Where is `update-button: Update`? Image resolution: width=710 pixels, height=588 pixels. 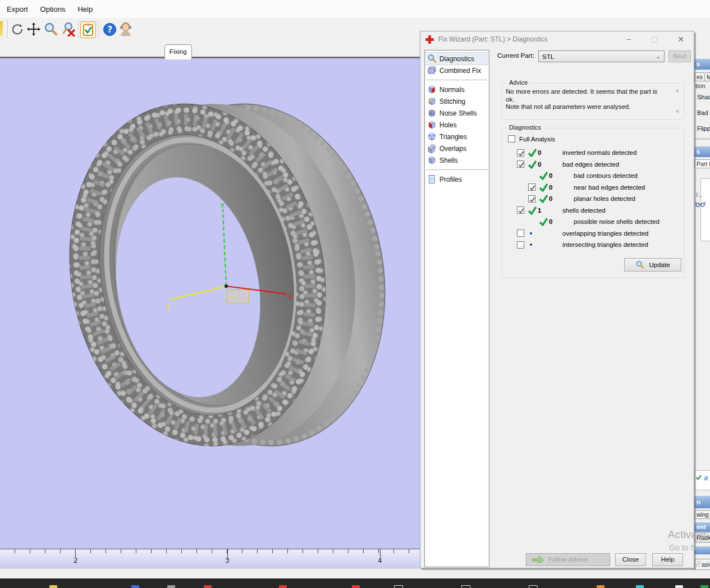 update-button: Update is located at coordinates (653, 265).